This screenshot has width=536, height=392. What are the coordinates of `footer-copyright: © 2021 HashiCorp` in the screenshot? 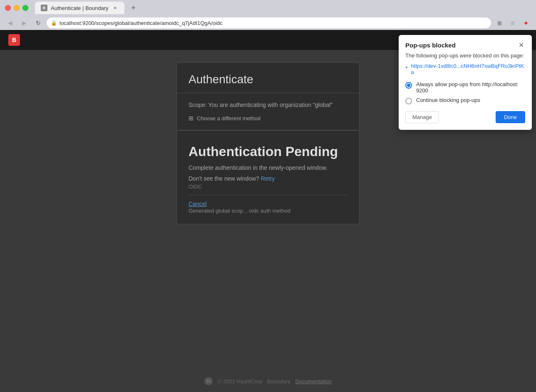 It's located at (240, 381).